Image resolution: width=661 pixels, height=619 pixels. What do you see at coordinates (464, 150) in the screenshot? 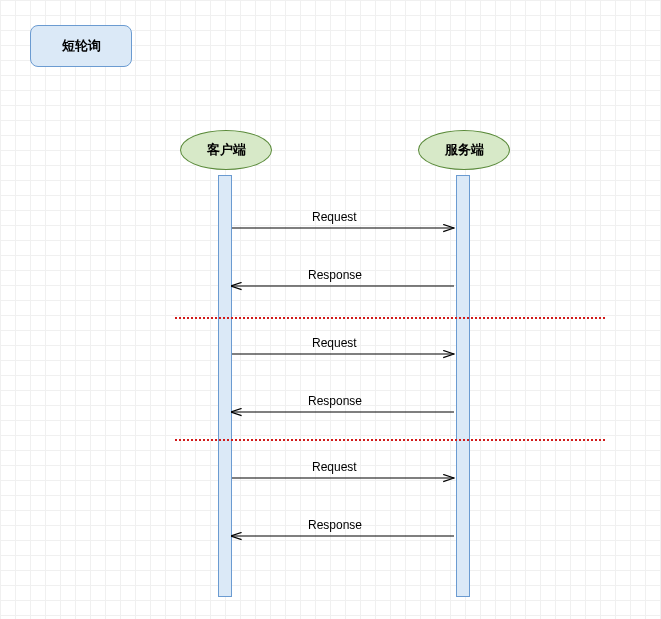
I see `participant-server: 服务端` at bounding box center [464, 150].